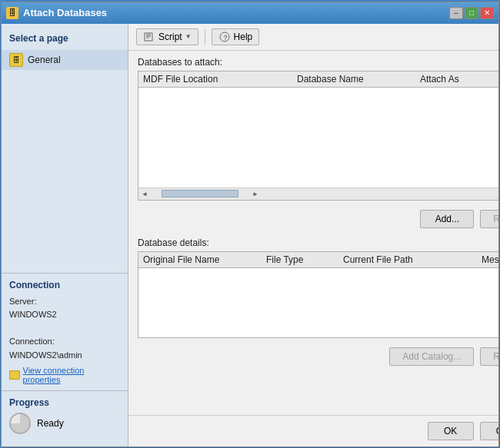  Describe the element at coordinates (250, 13) in the screenshot. I see `title-bar: 🗄 Attach Databases – □ ✕` at that location.